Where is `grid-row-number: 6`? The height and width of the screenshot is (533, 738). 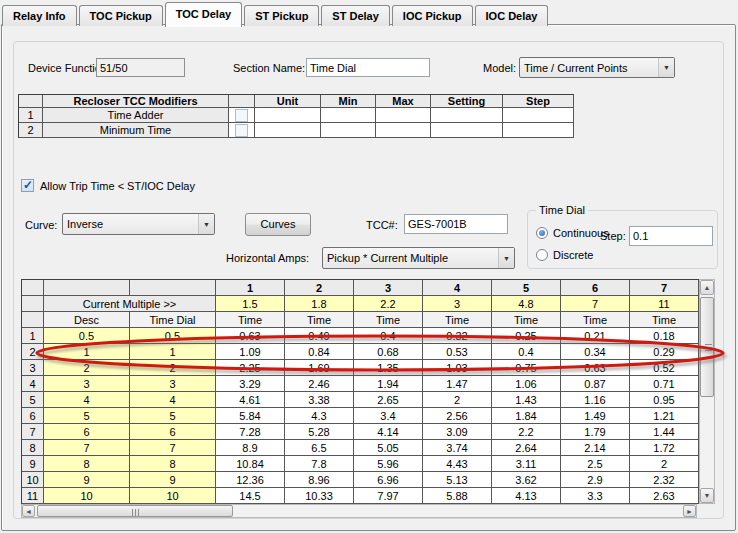 grid-row-number: 6 is located at coordinates (33, 416).